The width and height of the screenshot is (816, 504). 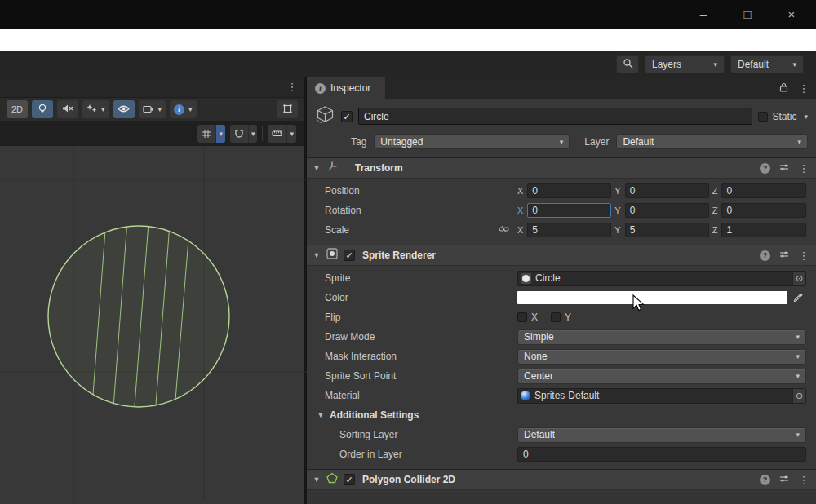 I want to click on axis-x-label: X, so click(x=521, y=191).